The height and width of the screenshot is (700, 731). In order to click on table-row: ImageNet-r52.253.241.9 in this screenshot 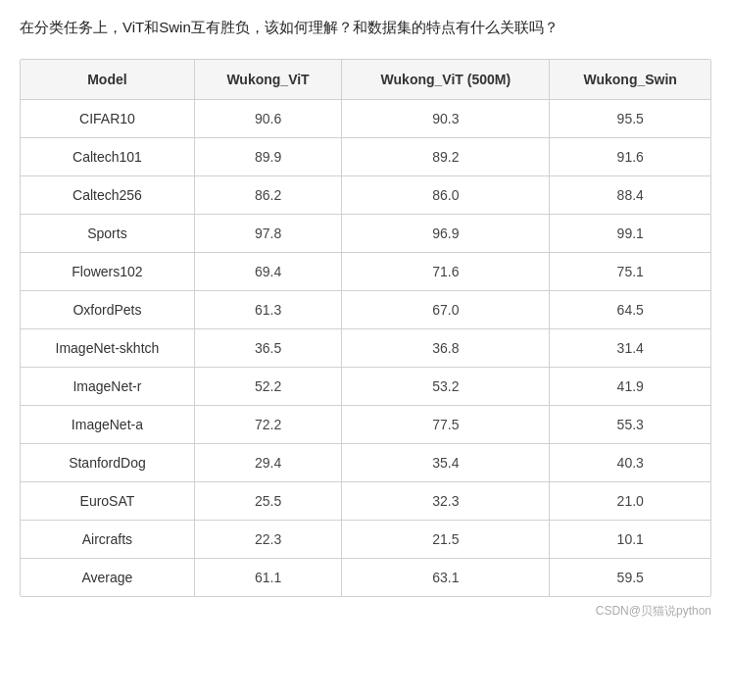, I will do `click(366, 386)`.